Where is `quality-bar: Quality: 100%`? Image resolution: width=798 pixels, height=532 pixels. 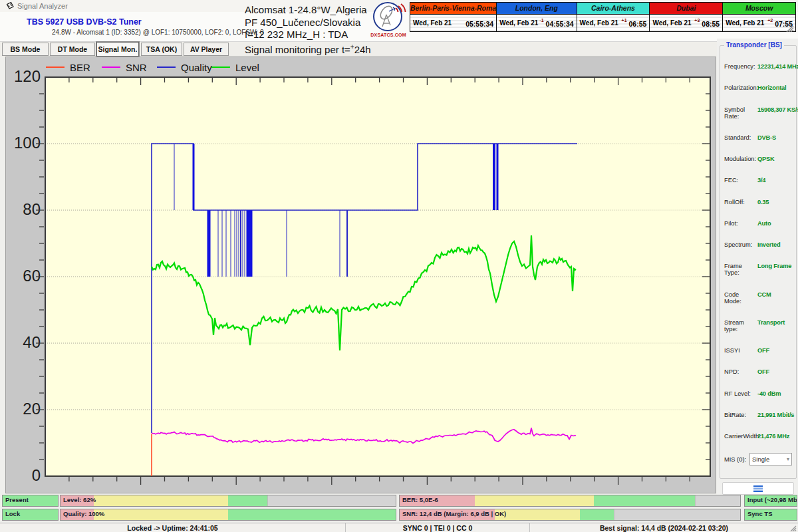 quality-bar: Quality: 100% is located at coordinates (228, 515).